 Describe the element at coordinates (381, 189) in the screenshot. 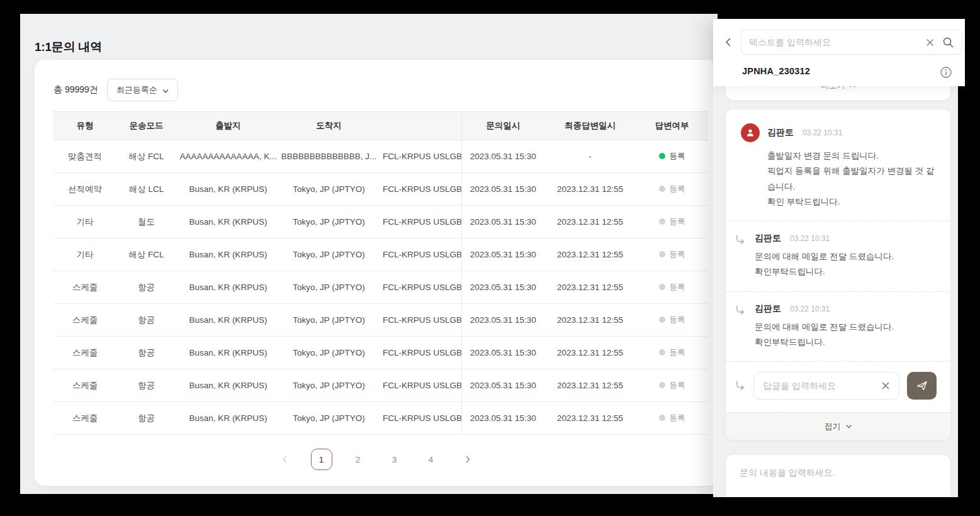

I see `table-row: 선적예약해상 LCLBusan, KR (KRPUS)Tokyo, JP (JP…` at that location.